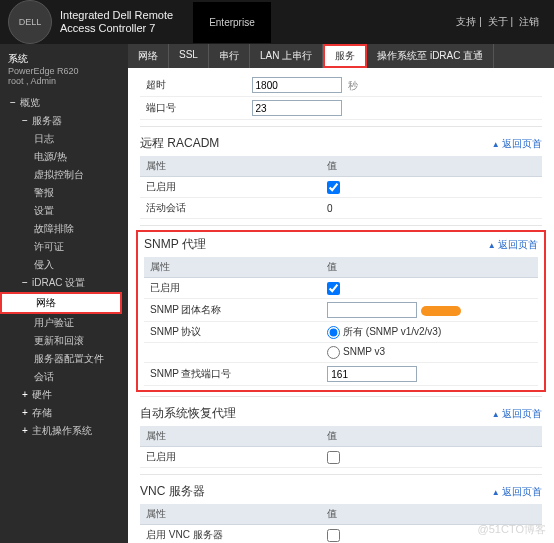 This screenshot has height=543, width=554. I want to click on asr-enabled-label: 已启用, so click(230, 458).